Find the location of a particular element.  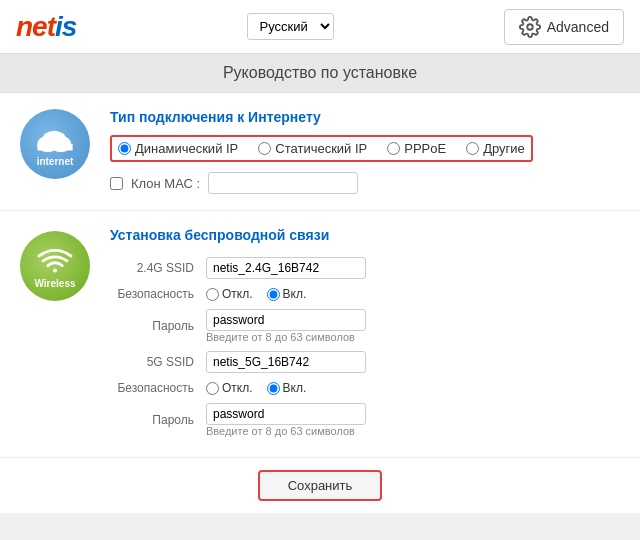

pppoe-radio is located at coordinates (394, 148).